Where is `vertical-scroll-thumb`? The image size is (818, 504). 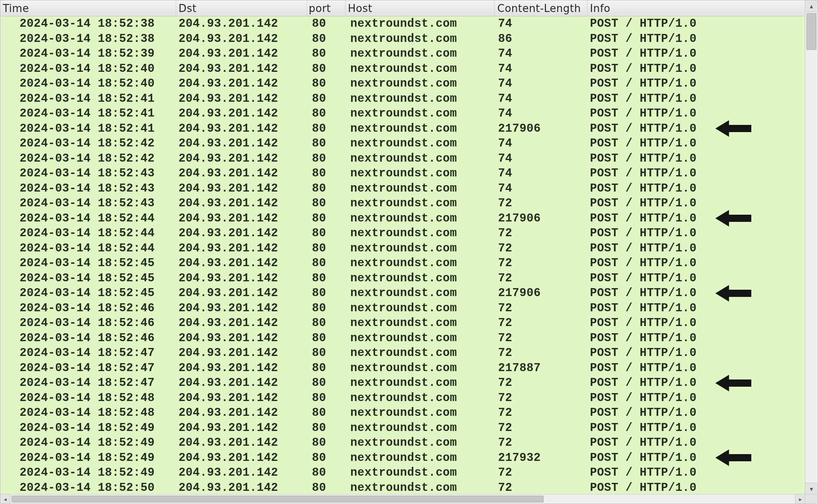 vertical-scroll-thumb is located at coordinates (812, 32).